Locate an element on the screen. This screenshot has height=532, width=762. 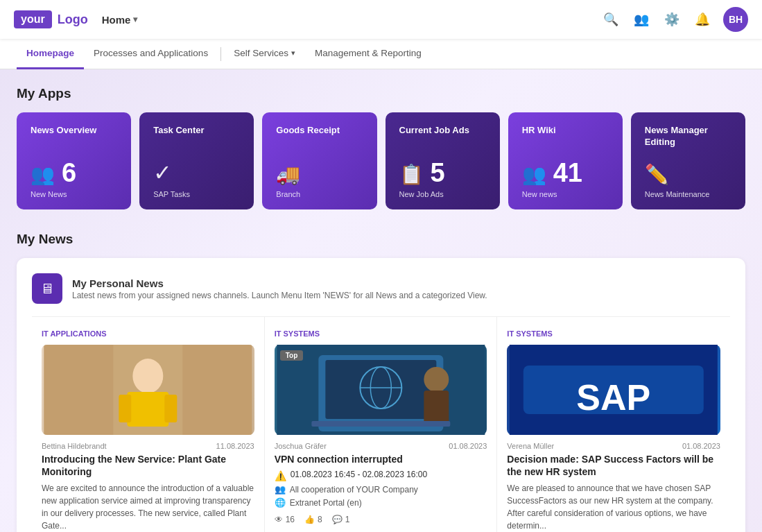
search-icon: 🔍 is located at coordinates (611, 19).